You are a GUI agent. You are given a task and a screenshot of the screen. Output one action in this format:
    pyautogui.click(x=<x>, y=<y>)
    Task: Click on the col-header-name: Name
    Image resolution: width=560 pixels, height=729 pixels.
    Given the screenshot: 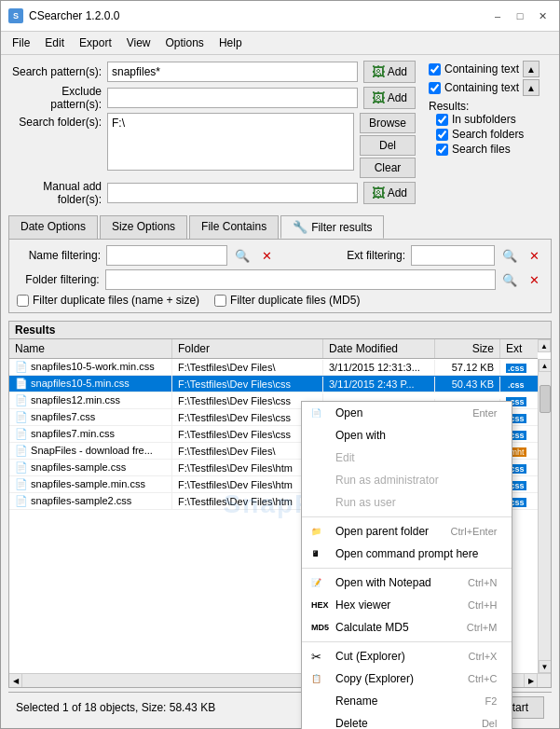 What is the action you would take?
    pyautogui.click(x=91, y=349)
    